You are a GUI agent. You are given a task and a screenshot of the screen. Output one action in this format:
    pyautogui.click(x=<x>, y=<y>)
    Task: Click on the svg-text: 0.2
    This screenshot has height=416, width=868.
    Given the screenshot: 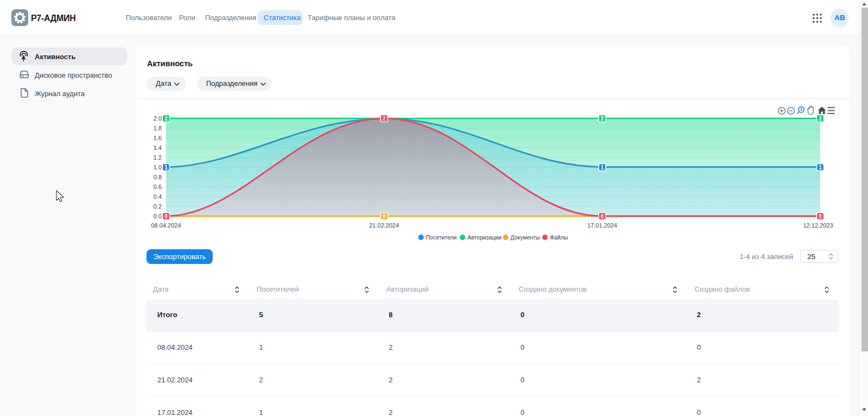 What is the action you would take?
    pyautogui.click(x=157, y=206)
    